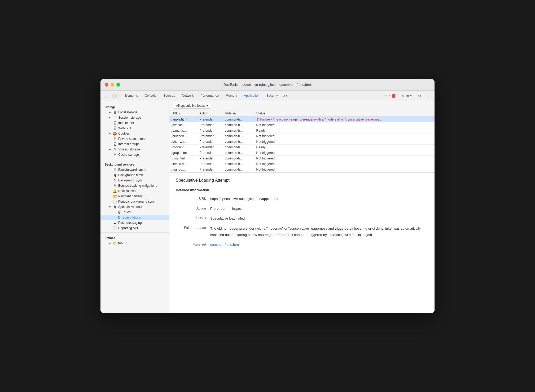  I want to click on warning-icon: ⚠, so click(386, 96).